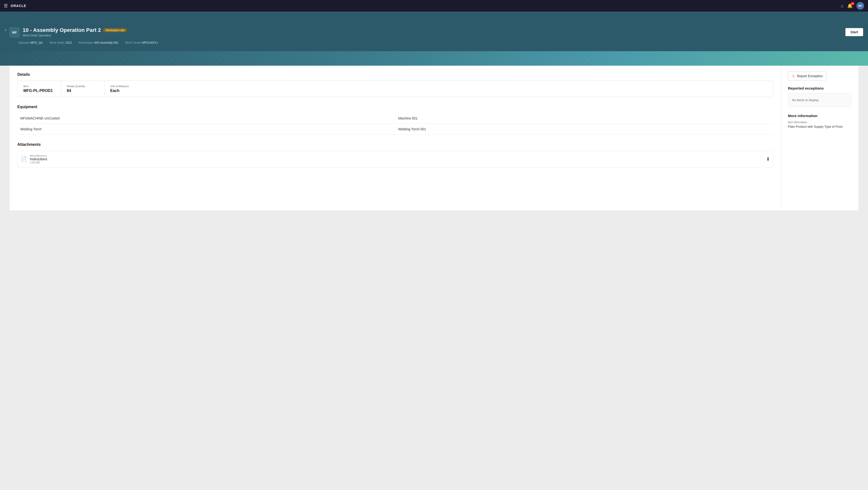 The image size is (868, 490). Describe the element at coordinates (398, 159) in the screenshot. I see `attachment-info: Miscellaneous Instructions 2.98 MB` at that location.